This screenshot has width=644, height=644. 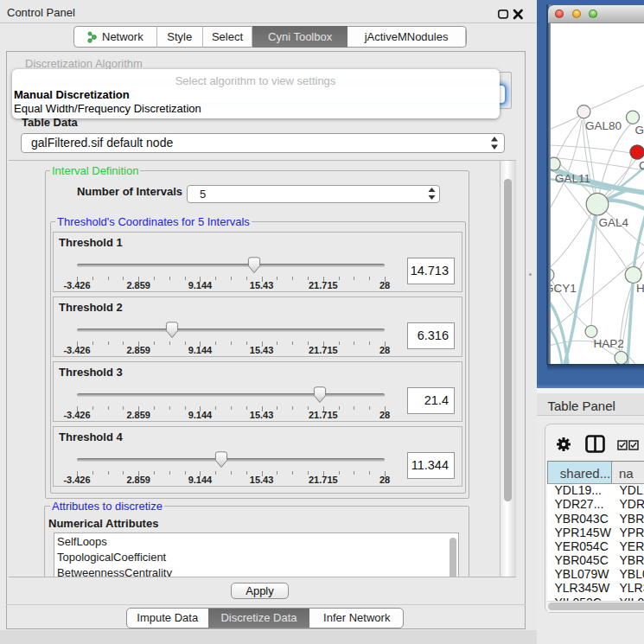 I want to click on svg-text: GCY1, so click(x=564, y=289).